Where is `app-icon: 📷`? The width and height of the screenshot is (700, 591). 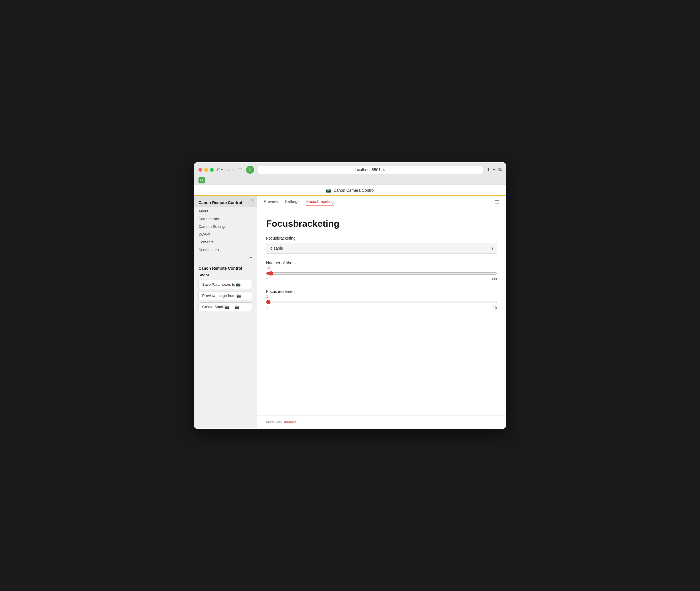
app-icon: 📷 is located at coordinates (328, 190).